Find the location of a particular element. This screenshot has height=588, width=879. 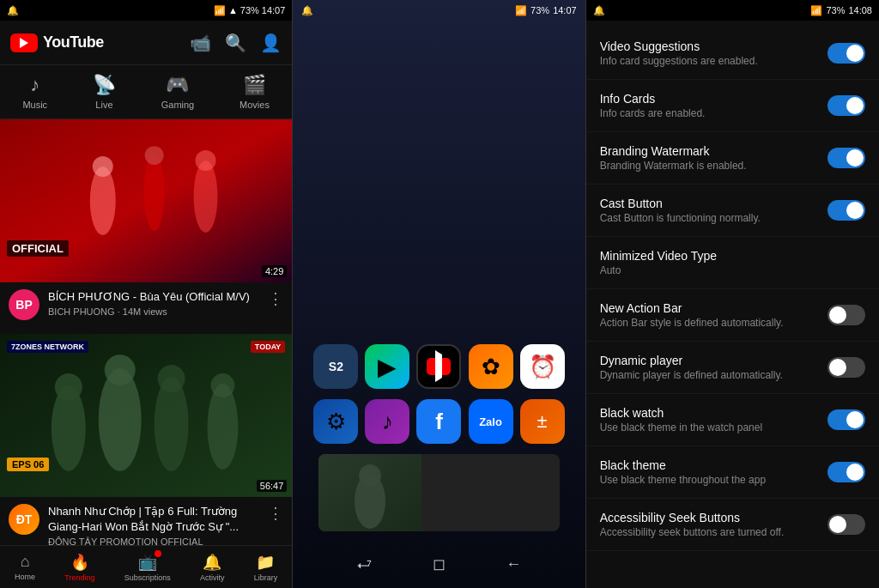

setting-info-cards-title: Info Cards is located at coordinates (714, 99).